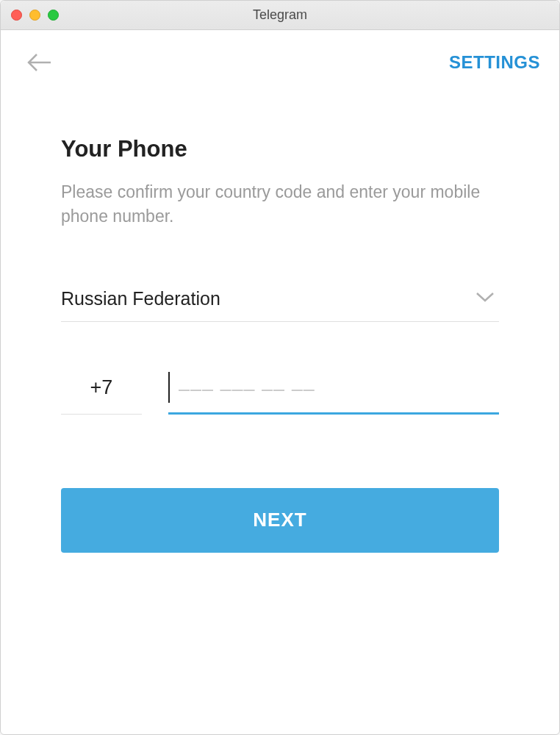 Image resolution: width=560 pixels, height=735 pixels. I want to click on window-title: Telegram, so click(280, 15).